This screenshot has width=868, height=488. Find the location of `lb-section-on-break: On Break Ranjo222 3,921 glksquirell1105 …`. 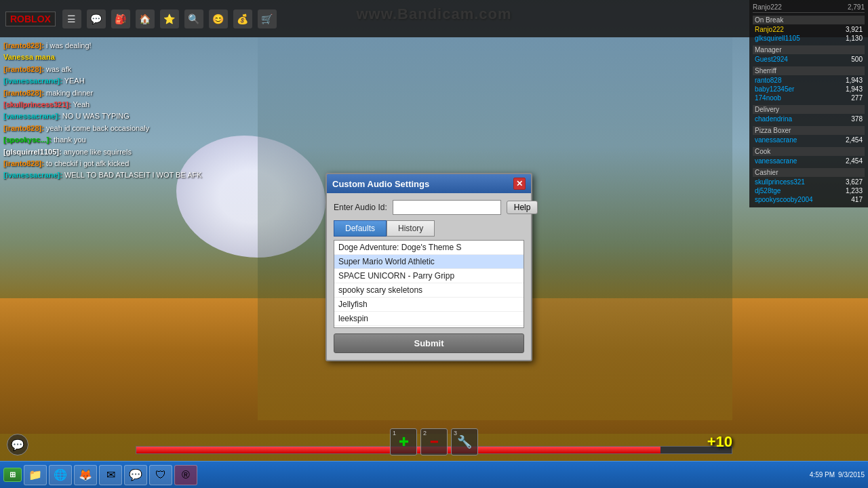

lb-section-on-break: On Break Ranjo222 3,921 glksquirell1105 … is located at coordinates (808, 29).